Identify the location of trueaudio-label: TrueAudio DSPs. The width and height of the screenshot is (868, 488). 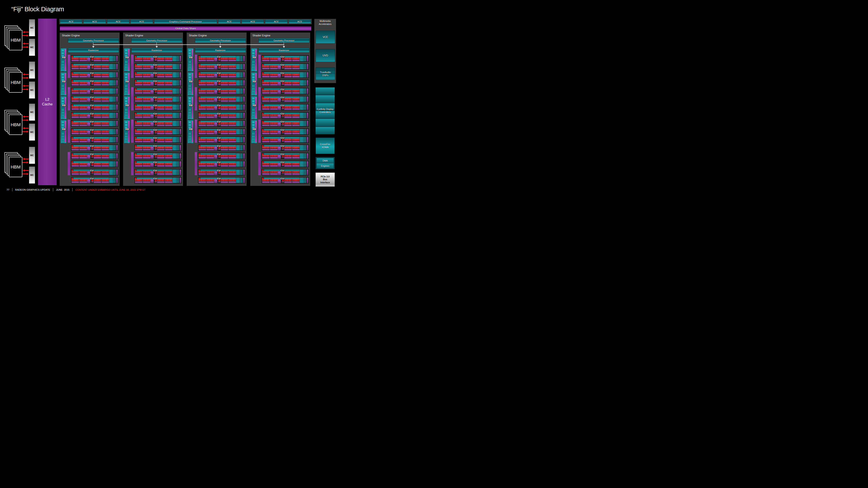
(326, 74).